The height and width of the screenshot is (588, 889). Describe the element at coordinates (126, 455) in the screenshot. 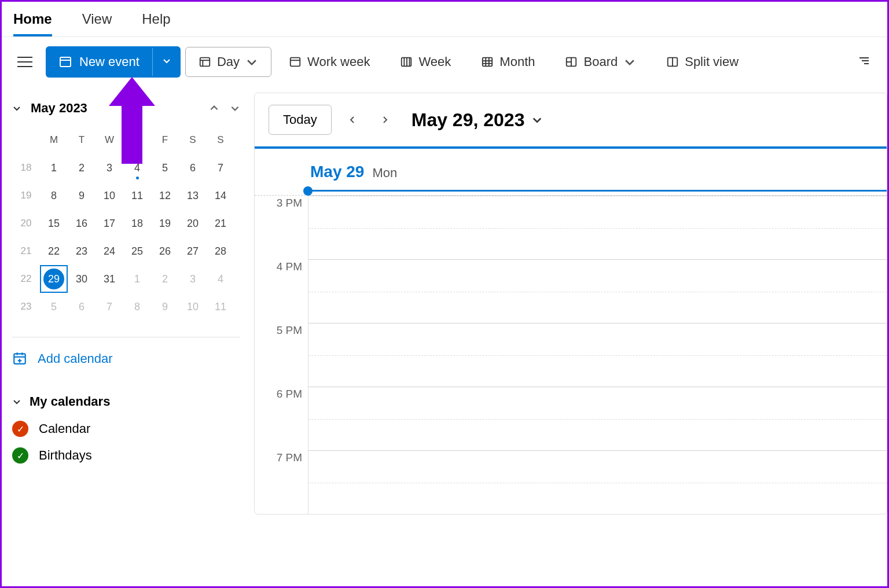

I see `calendar-item: ✓Birthdays` at that location.